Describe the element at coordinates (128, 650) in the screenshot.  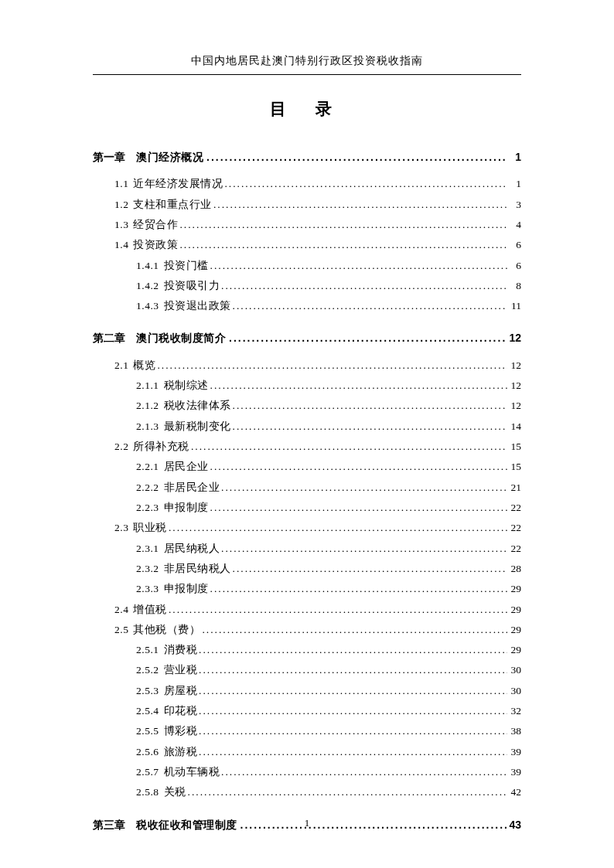
I see `toc-number: 2.5.1` at that location.